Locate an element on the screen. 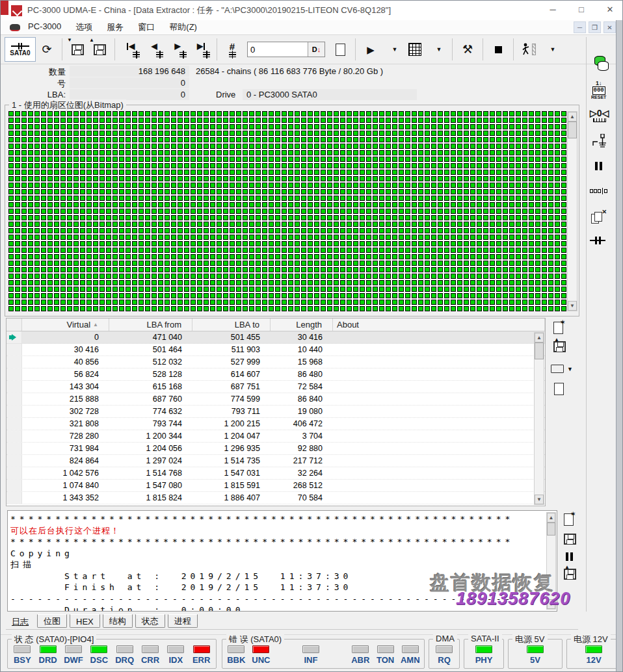  table-row: 824 8641 297 0241 514 735217 712 is located at coordinates (276, 461).